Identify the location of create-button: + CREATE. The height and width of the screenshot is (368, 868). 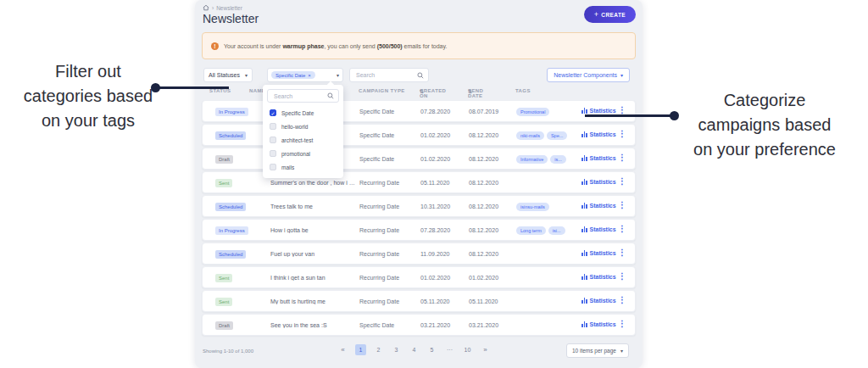
(610, 14).